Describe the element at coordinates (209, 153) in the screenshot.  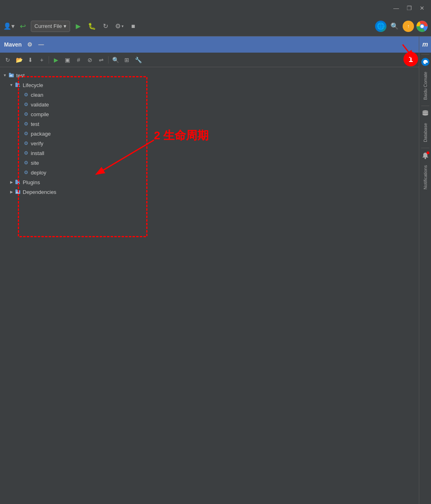
I see `tree-node-install: ▶ ⚙ install` at that location.